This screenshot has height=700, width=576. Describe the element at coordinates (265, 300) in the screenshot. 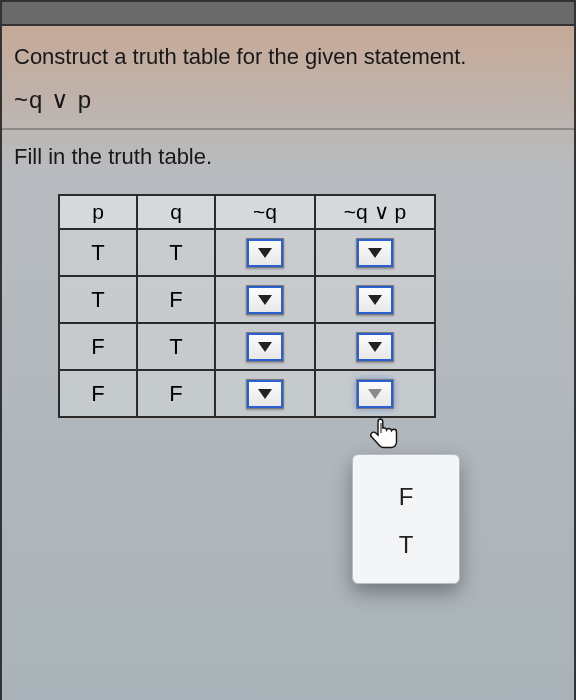

I see `dropdown-not-q-row2` at that location.